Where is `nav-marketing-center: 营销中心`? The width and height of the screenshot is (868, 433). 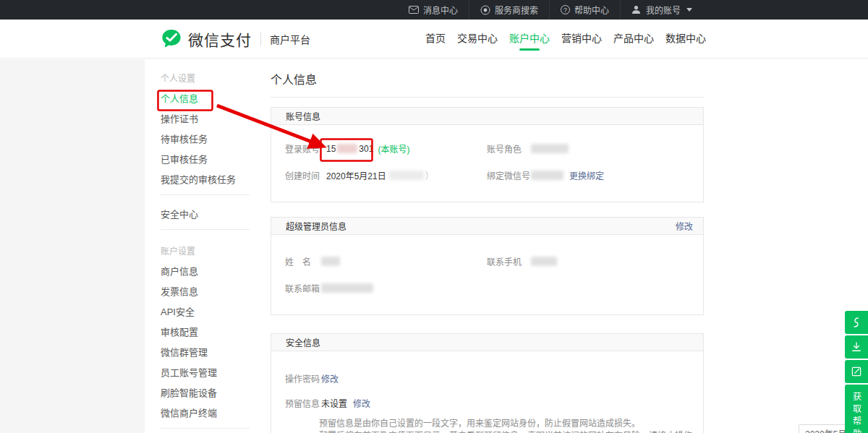
nav-marketing-center: 营销中心 is located at coordinates (582, 39).